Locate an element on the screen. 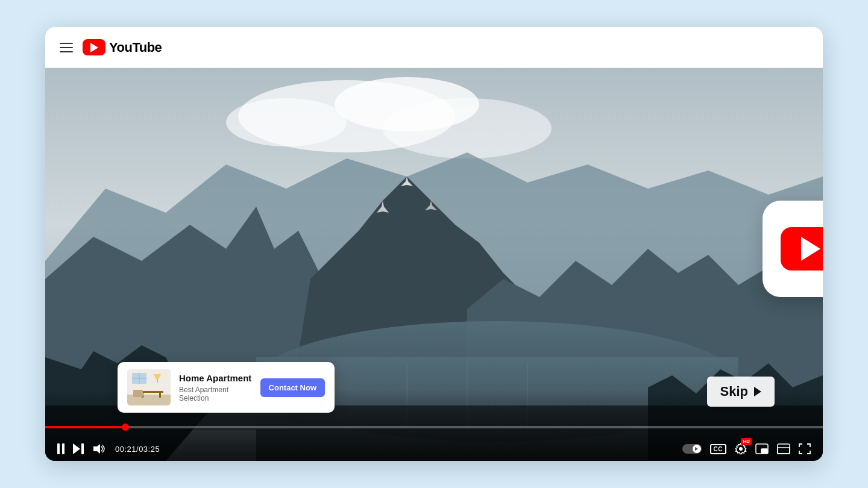  hd-badge: HD is located at coordinates (746, 442).